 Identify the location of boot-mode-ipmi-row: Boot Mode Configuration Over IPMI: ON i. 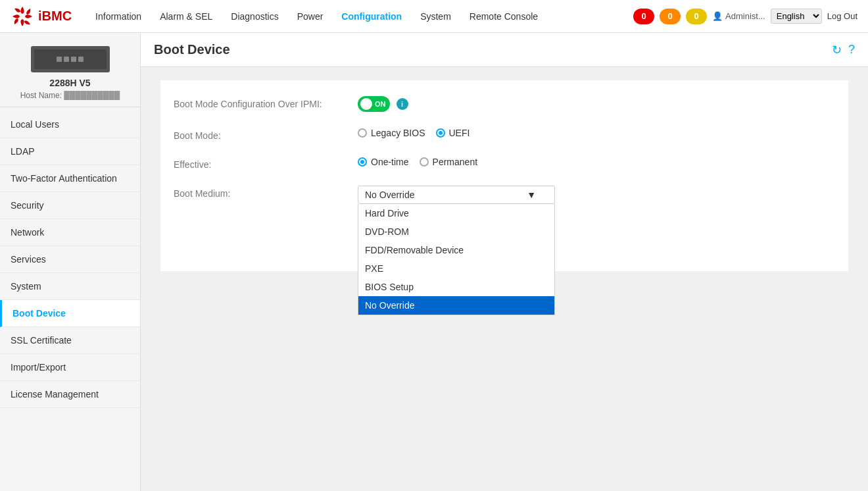
(504, 104).